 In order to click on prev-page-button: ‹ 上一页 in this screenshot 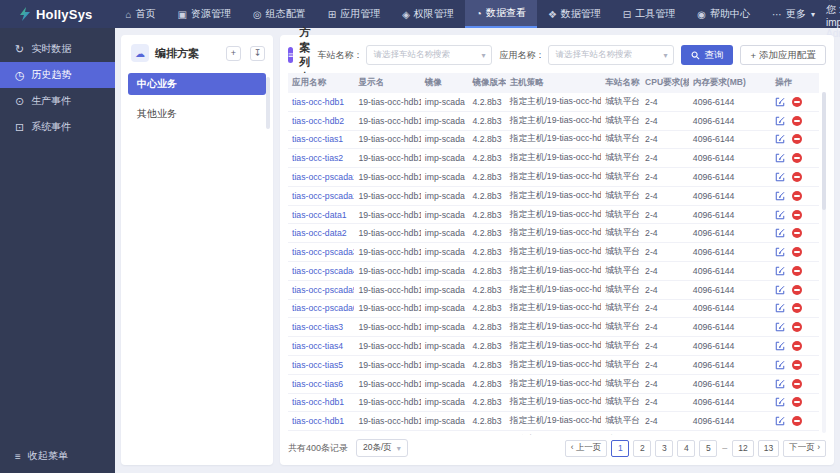, I will do `click(586, 448)`.